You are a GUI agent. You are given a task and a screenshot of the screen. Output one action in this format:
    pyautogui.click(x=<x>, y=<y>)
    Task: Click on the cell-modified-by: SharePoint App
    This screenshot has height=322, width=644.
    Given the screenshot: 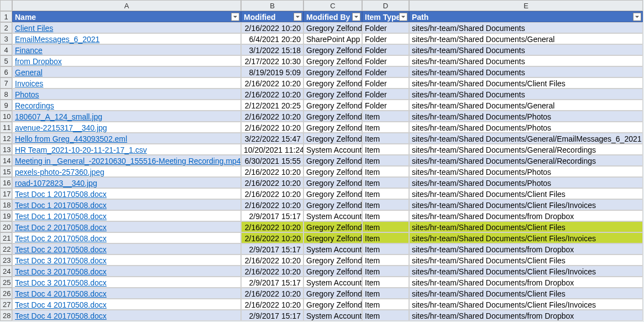 What is the action you would take?
    pyautogui.click(x=333, y=39)
    